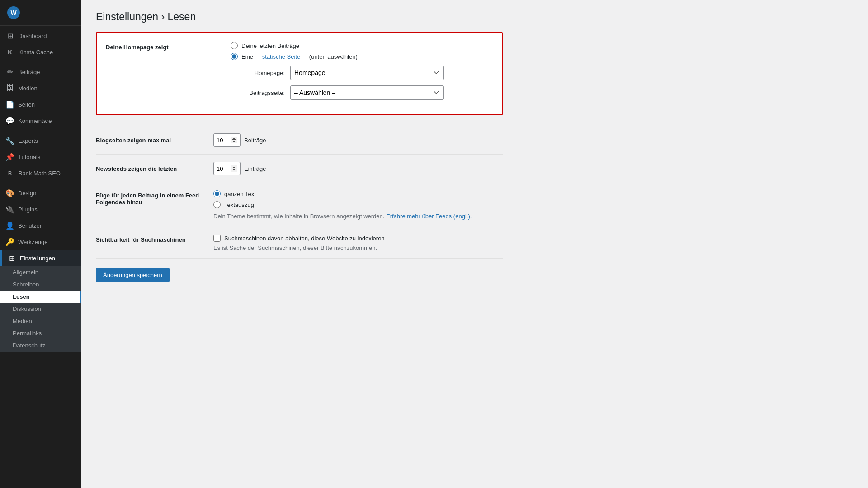 This screenshot has height=488, width=868. What do you see at coordinates (270, 46) in the screenshot?
I see `radio-latest-label: Deine letzten Beiträge` at bounding box center [270, 46].